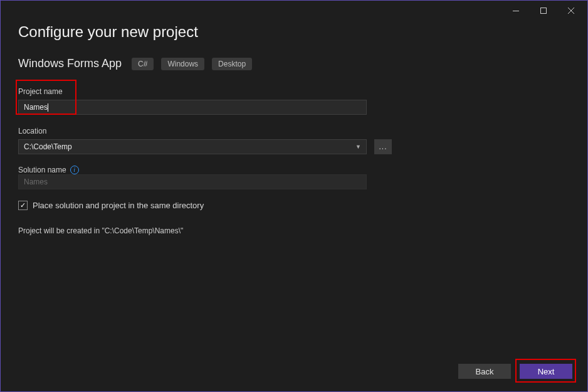 This screenshot has height=392, width=588. I want to click on wizard-footer: Back Next, so click(515, 371).